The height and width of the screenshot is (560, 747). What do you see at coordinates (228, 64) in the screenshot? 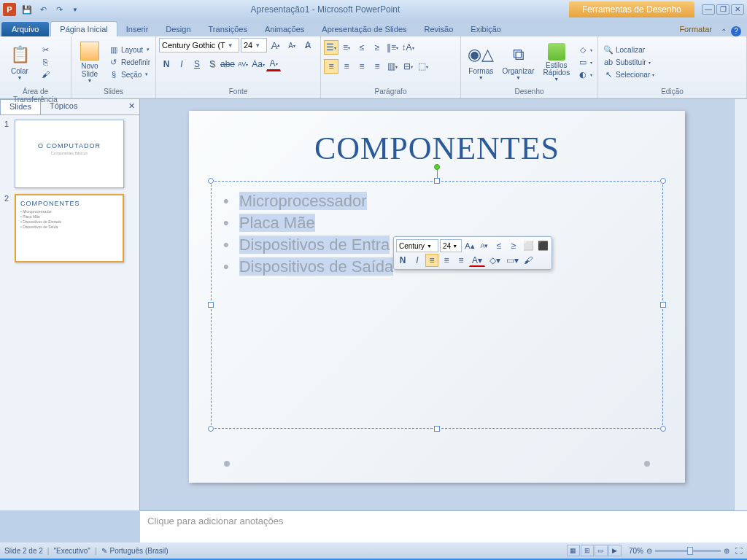
I see `strikethrough-button: abe` at bounding box center [228, 64].